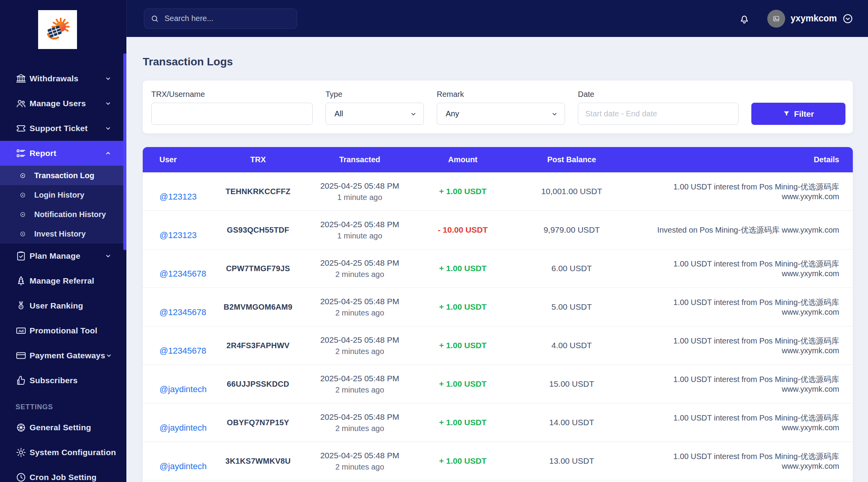 The width and height of the screenshot is (868, 482). What do you see at coordinates (63, 195) in the screenshot?
I see `sidebar-subitem-login-history: Login History` at bounding box center [63, 195].